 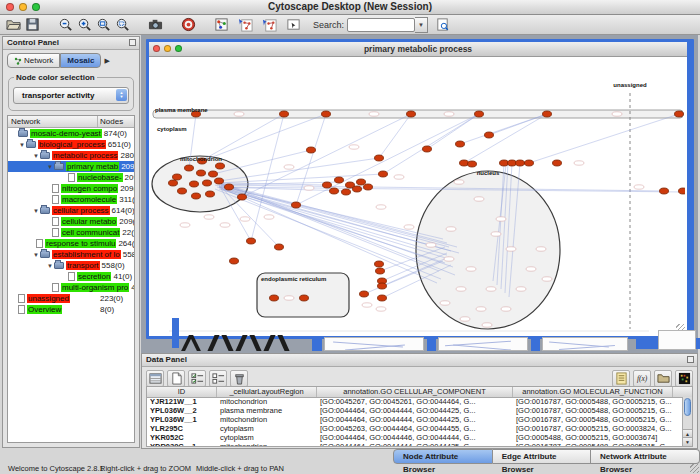 I want to click on search-input, so click(x=381, y=25).